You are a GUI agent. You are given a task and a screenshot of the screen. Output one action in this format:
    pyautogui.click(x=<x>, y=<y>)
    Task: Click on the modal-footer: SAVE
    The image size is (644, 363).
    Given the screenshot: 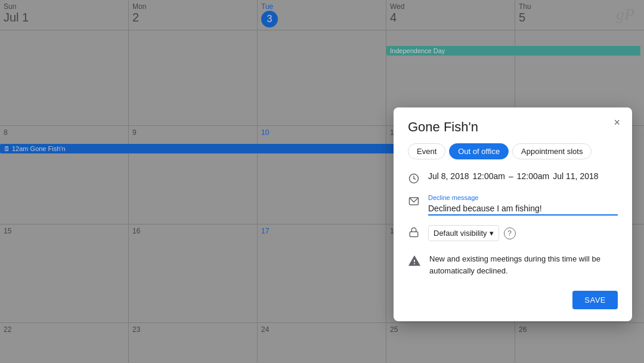 What is the action you would take?
    pyautogui.click(x=513, y=300)
    